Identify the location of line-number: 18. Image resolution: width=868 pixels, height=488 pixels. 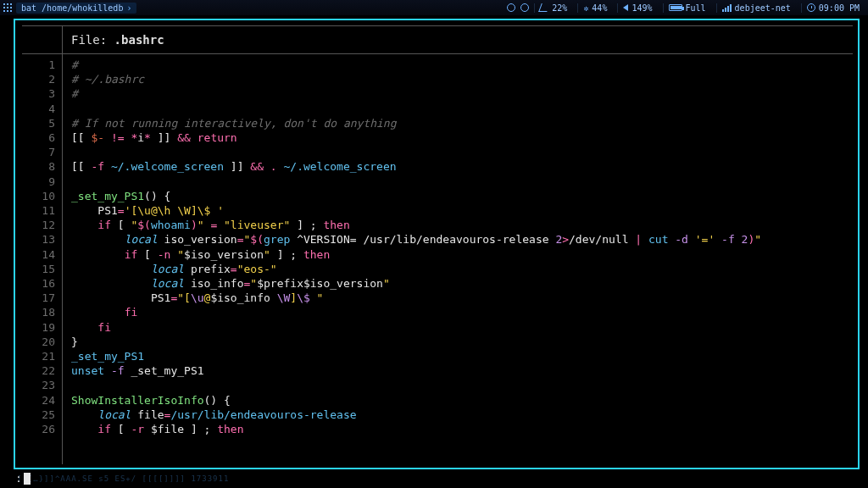
(39, 312).